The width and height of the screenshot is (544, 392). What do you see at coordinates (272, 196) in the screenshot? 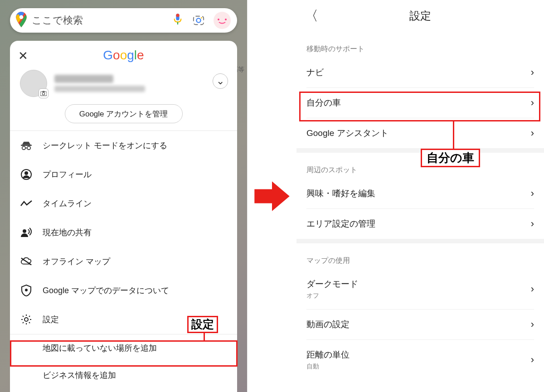
I see `arrow-right-icon` at bounding box center [272, 196].